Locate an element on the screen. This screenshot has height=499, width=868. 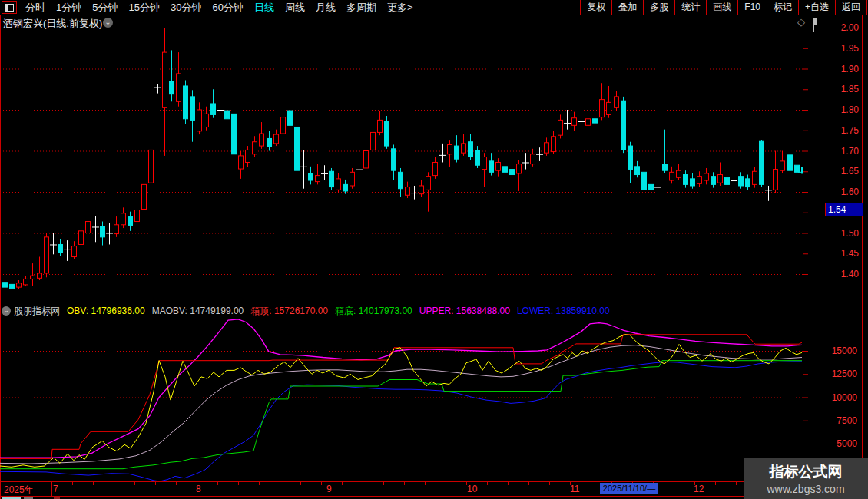
chart-title: 酒钢宏兴(日线.前复权) is located at coordinates (52, 24).